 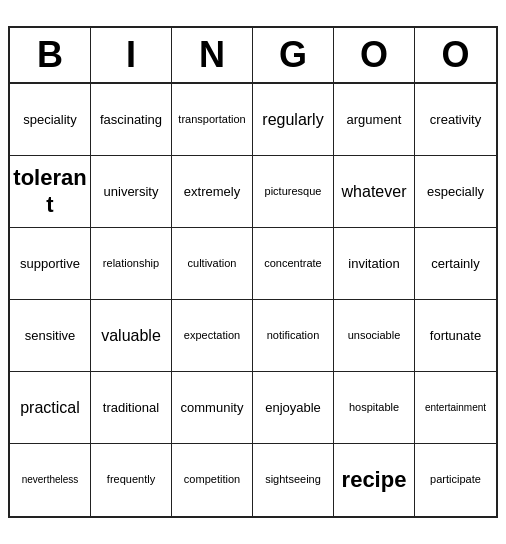 I want to click on bingo-cell: entertainment, so click(x=456, y=408).